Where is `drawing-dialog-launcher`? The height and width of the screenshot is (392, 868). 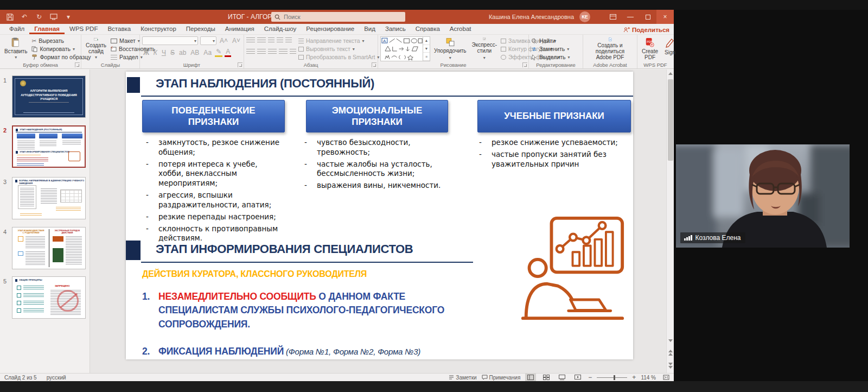 drawing-dialog-launcher is located at coordinates (525, 65).